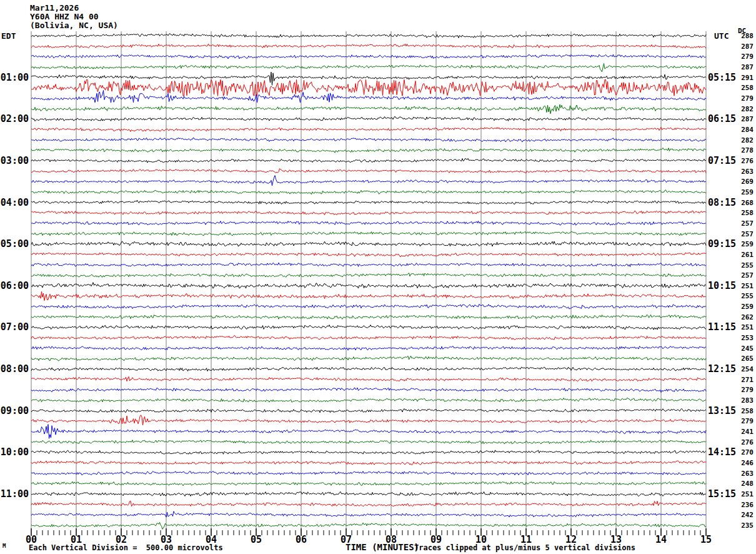 The height and width of the screenshot is (554, 756). What do you see at coordinates (744, 526) in the screenshot?
I see `dc-value: 235` at bounding box center [744, 526].